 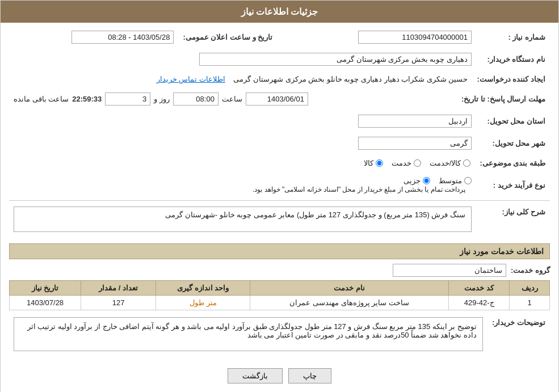 I want to click on date-value: 1403/05/28 - 08:28, so click(x=123, y=37).